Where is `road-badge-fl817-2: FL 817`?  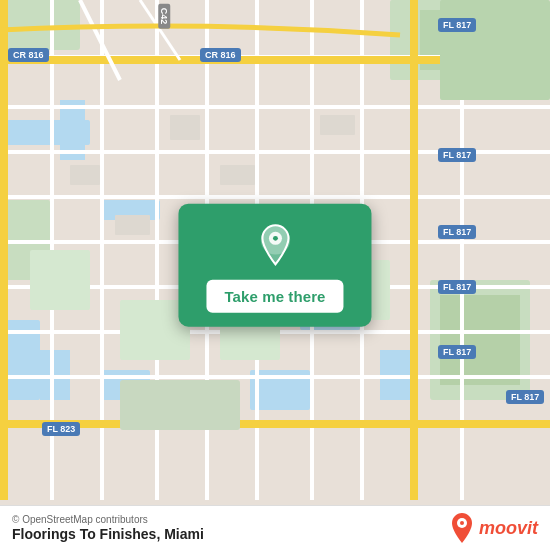 road-badge-fl817-2: FL 817 is located at coordinates (457, 155).